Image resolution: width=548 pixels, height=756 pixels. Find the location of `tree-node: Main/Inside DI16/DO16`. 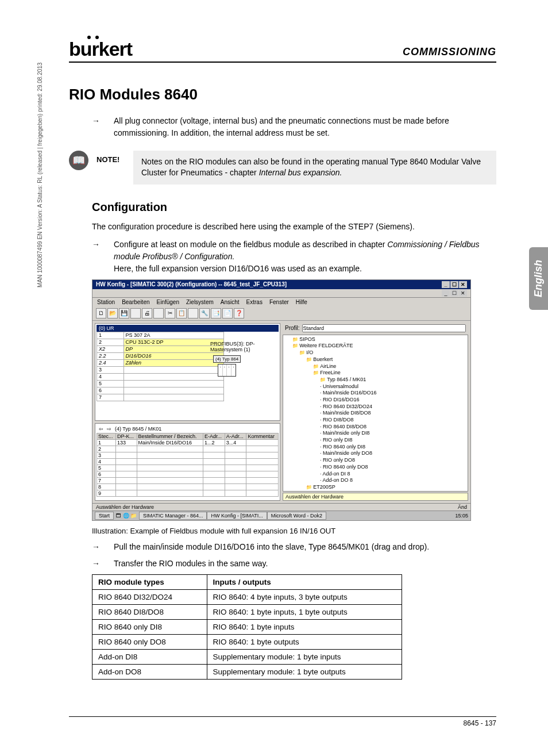

tree-node: Main/Inside DI16/DO16 is located at coordinates (376, 393).